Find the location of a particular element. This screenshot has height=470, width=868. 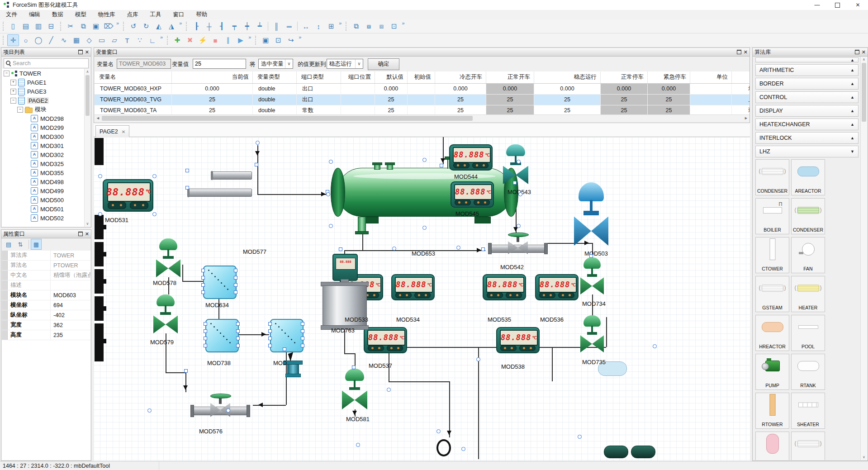

category-view-icon: ▤ is located at coordinates (9, 244).